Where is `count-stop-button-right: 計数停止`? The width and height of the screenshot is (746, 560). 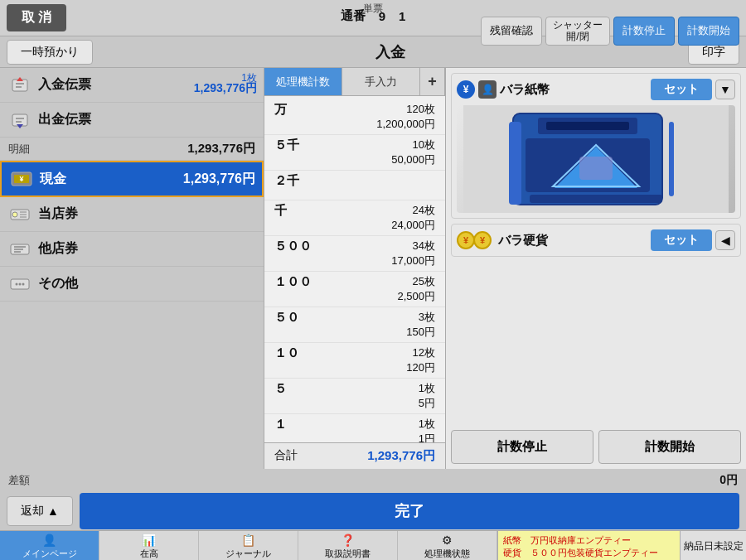 count-stop-button-right: 計数停止 is located at coordinates (522, 447).